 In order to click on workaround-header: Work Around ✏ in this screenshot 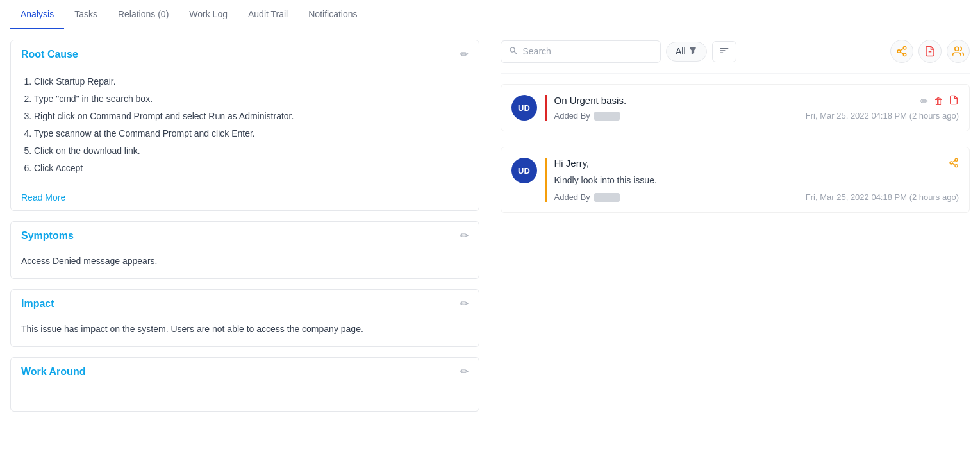, I will do `click(245, 372)`.